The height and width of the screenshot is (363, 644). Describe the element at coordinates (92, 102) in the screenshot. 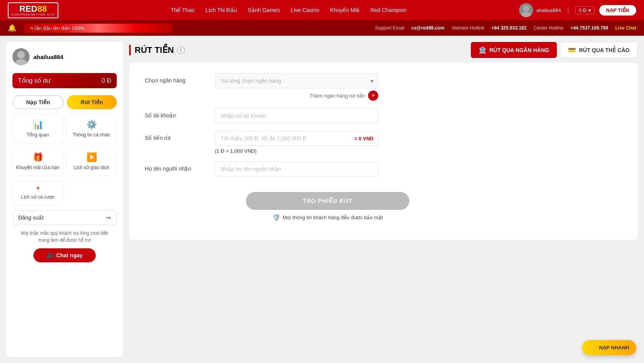

I see `sidebar-rut-tien-button: Rút Tiền` at that location.